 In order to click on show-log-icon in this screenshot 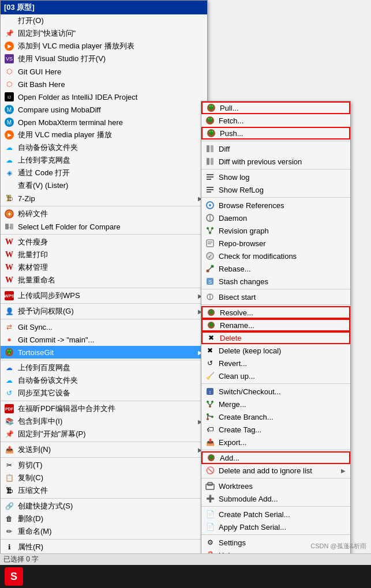, I will do `click(210, 177)`.